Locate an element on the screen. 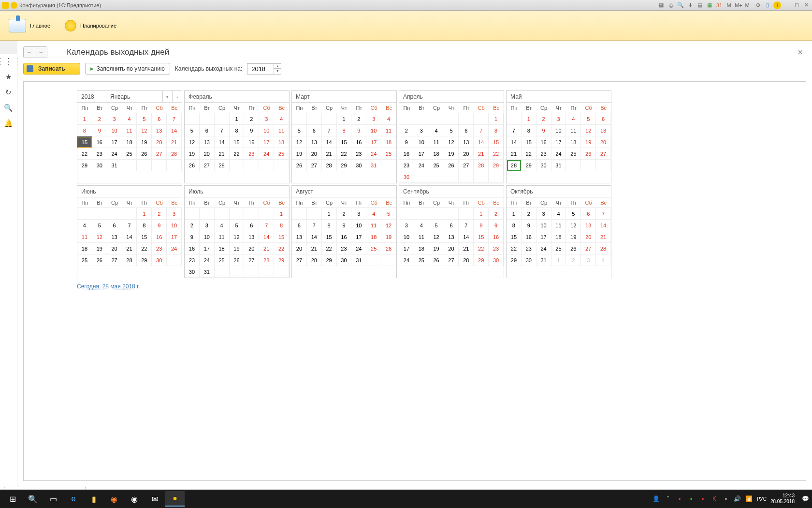  month-next-icon: › is located at coordinates (177, 97).